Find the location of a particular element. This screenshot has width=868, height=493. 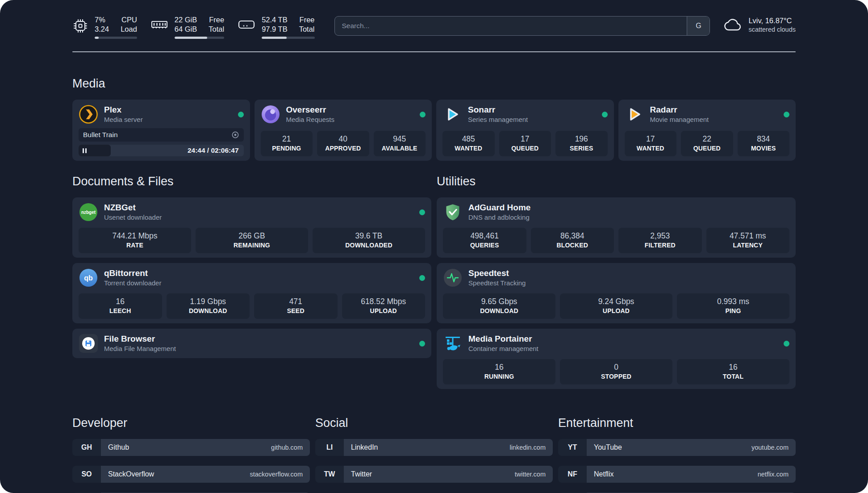

stat-approved: 40 APPROVED is located at coordinates (343, 144).